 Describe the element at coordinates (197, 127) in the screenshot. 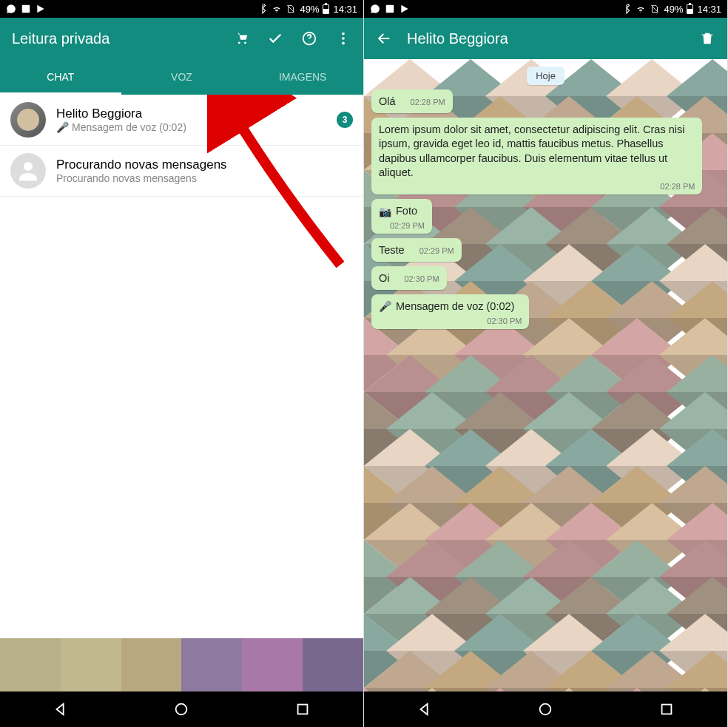

I see `chat-preview: 🎤 Mensagem de voz (0:02)` at that location.